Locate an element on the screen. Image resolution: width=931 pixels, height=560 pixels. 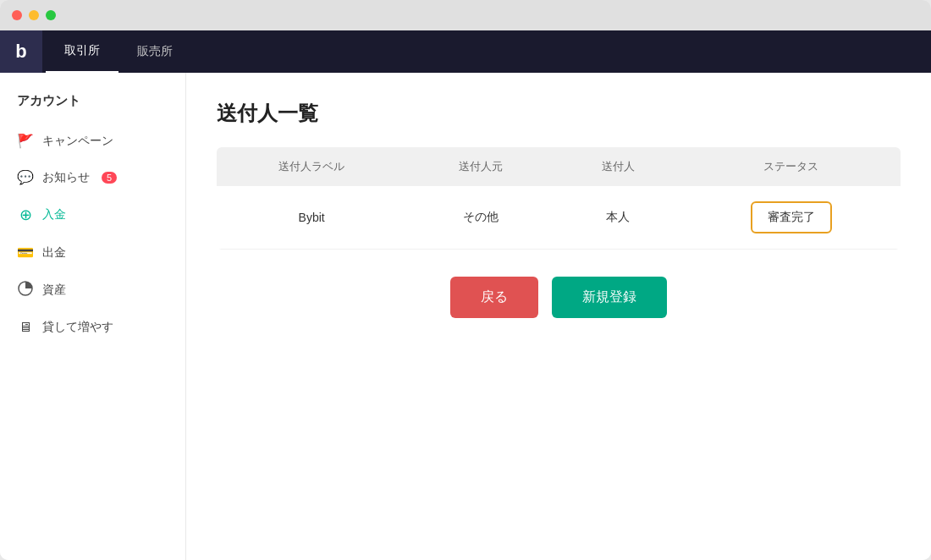
sidebar-item-assets: 資産 is located at coordinates (93, 290).